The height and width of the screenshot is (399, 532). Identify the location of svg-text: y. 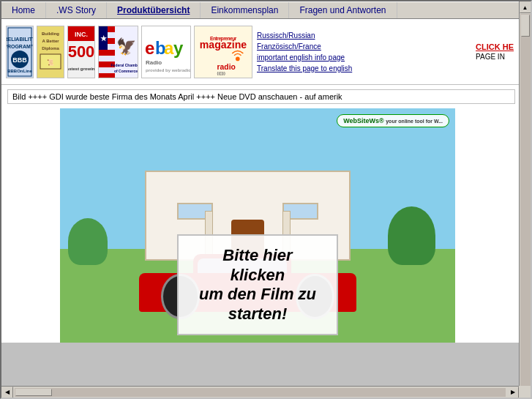
(179, 48).